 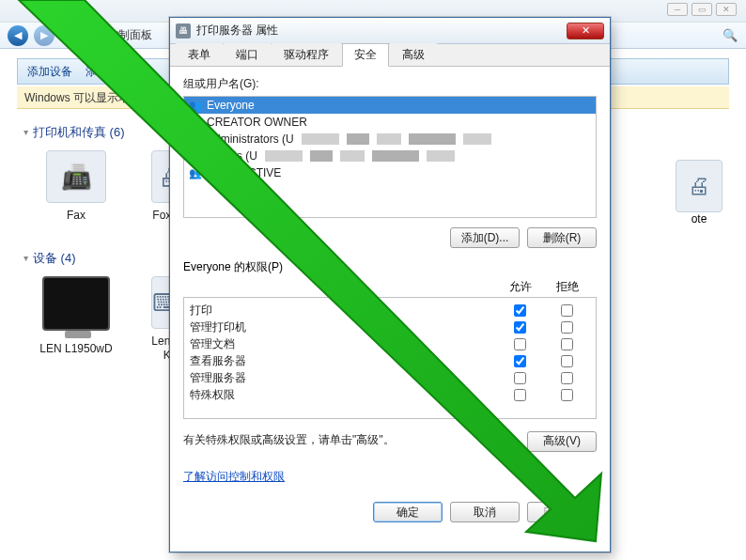 What do you see at coordinates (250, 139) in the screenshot?
I see `group-name: Administrators (U` at bounding box center [250, 139].